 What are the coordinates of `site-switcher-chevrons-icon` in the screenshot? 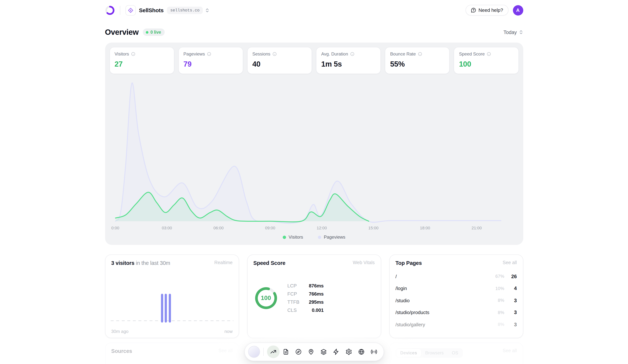 It's located at (207, 10).